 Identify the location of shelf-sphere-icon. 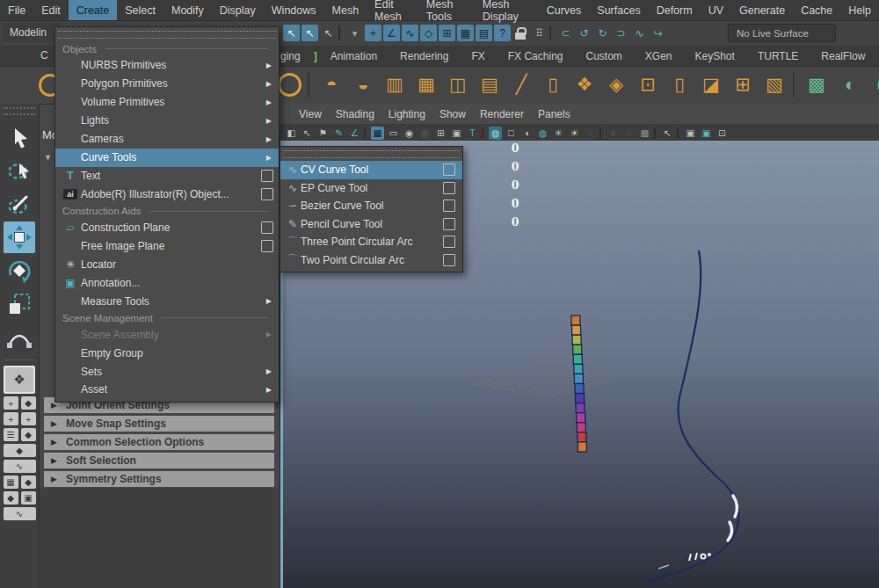
(290, 84).